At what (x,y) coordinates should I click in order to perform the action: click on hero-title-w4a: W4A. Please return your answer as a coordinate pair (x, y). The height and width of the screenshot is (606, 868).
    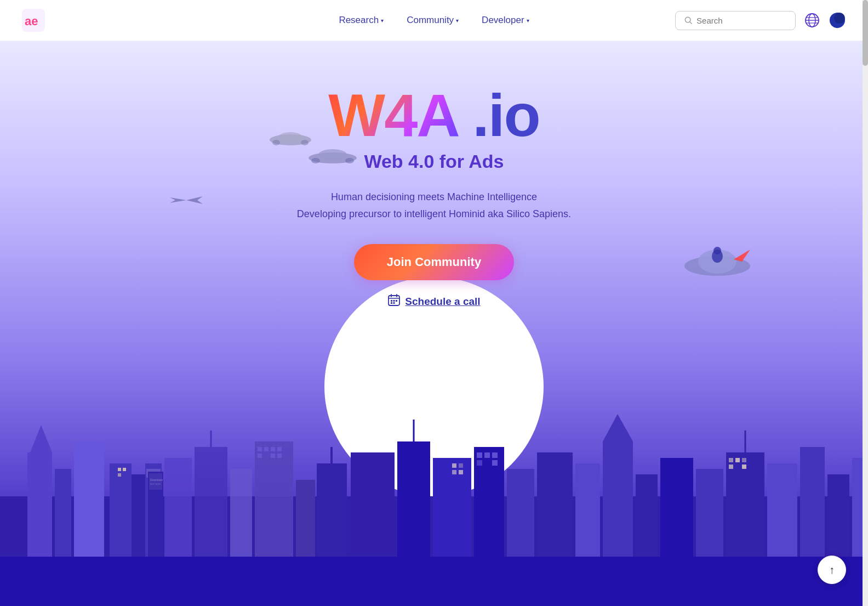
    Looking at the image, I should click on (400, 115).